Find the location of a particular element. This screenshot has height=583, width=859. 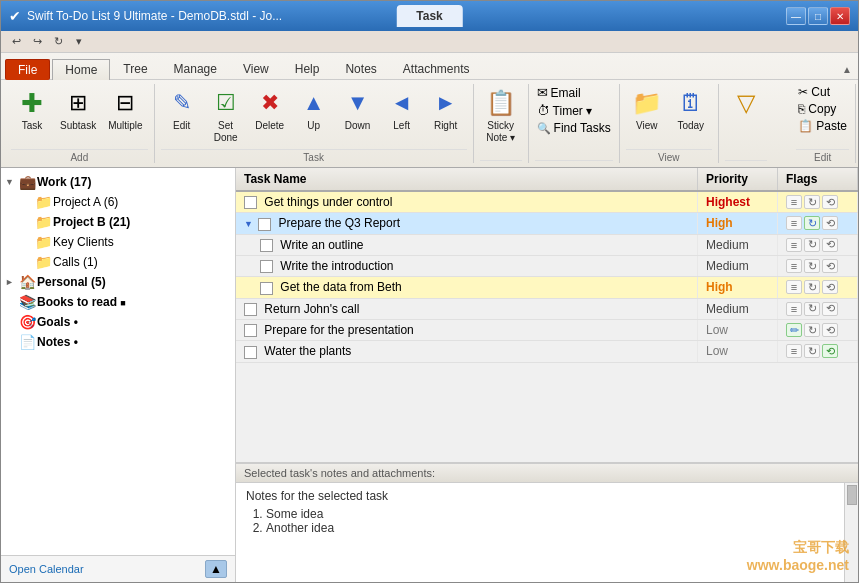

tab-manage: Manage is located at coordinates (196, 68).